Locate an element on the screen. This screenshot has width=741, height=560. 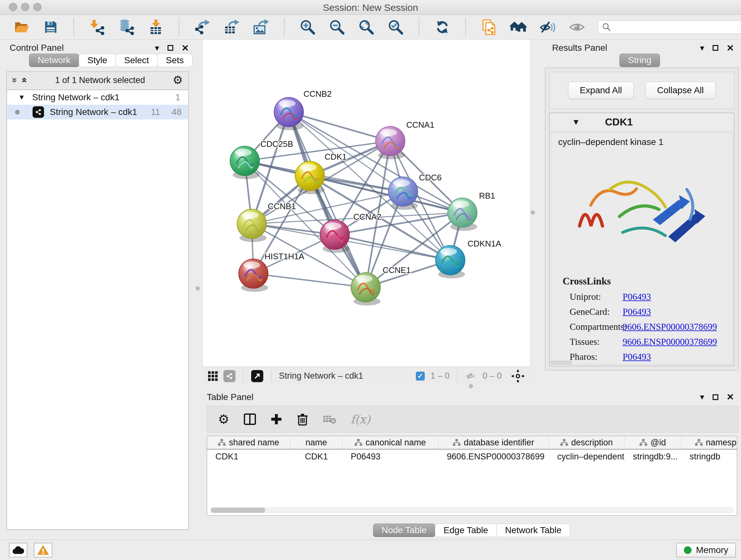
open-session-button is located at coordinates (22, 27).